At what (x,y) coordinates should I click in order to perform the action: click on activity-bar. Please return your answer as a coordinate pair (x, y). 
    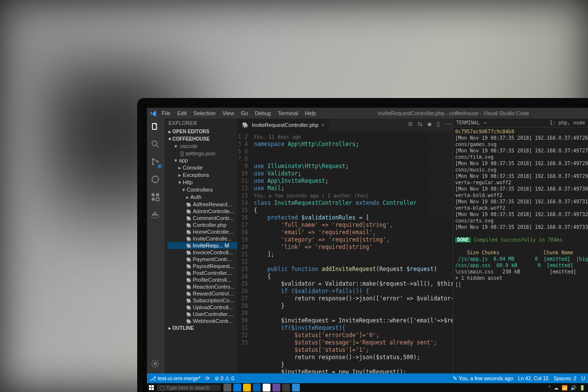
    Looking at the image, I should click on (156, 246).